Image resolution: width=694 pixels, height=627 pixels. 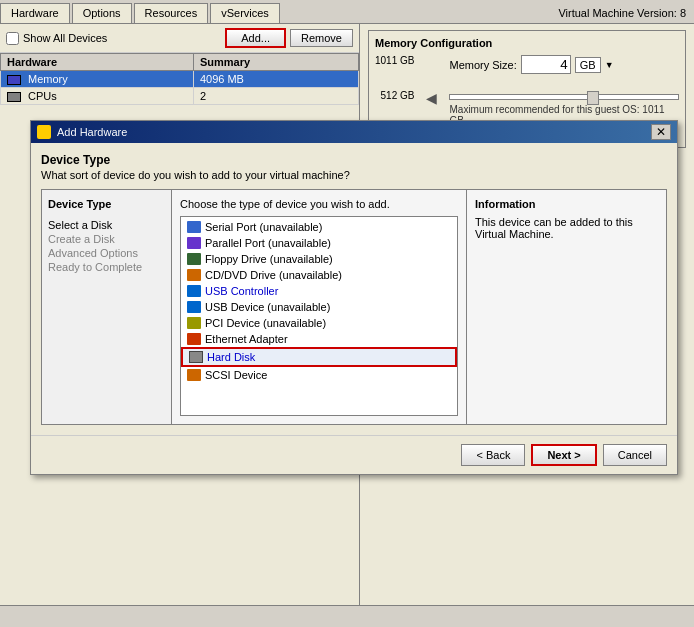 I want to click on device-list-label: Choose the type of device you wish to ad…, so click(x=319, y=204).